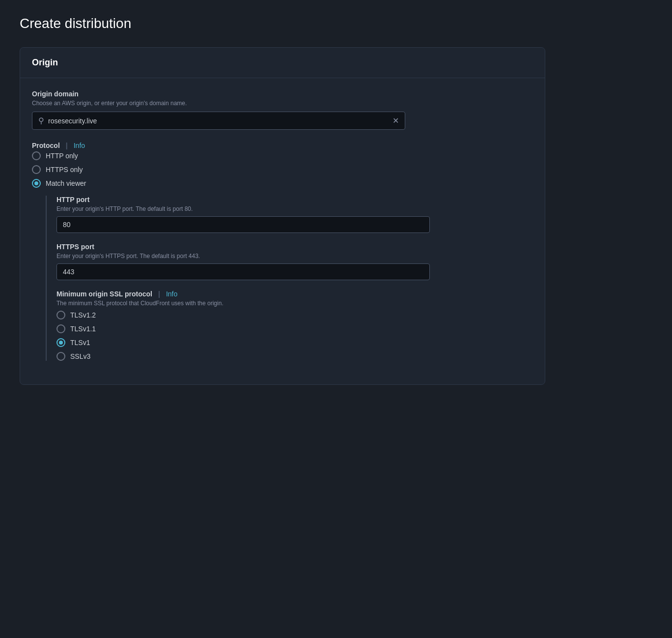  Describe the element at coordinates (282, 145) in the screenshot. I see `protocol-label: Protocol | Info` at that location.